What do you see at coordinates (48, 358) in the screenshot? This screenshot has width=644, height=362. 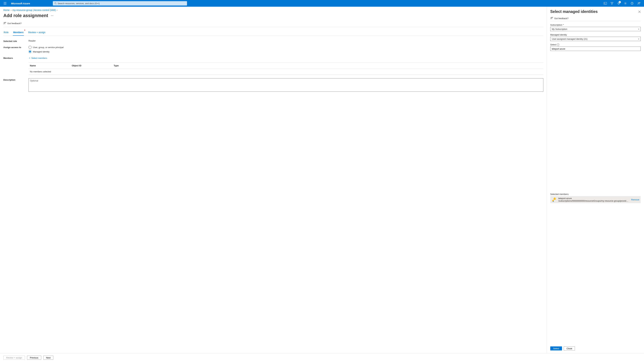 I see `next-button: Next` at bounding box center [48, 358].